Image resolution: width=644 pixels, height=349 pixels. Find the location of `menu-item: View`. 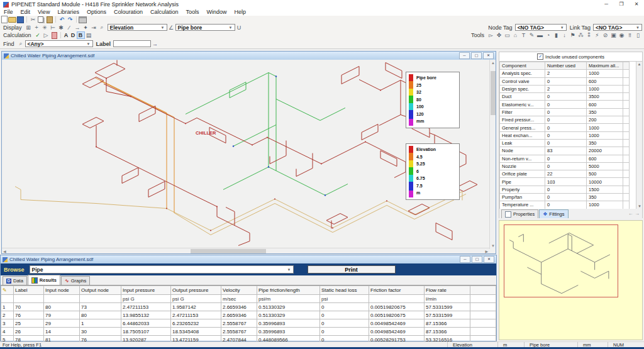

menu-item: View is located at coordinates (44, 13).